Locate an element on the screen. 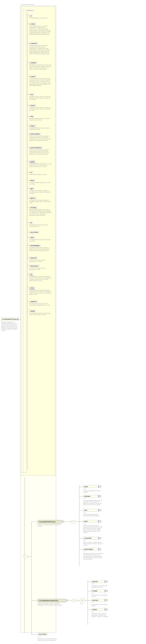 The width and height of the screenshot is (146, 644). attribute-item: validtoThe date (and, optionally, the ti… is located at coordinates (40, 313).